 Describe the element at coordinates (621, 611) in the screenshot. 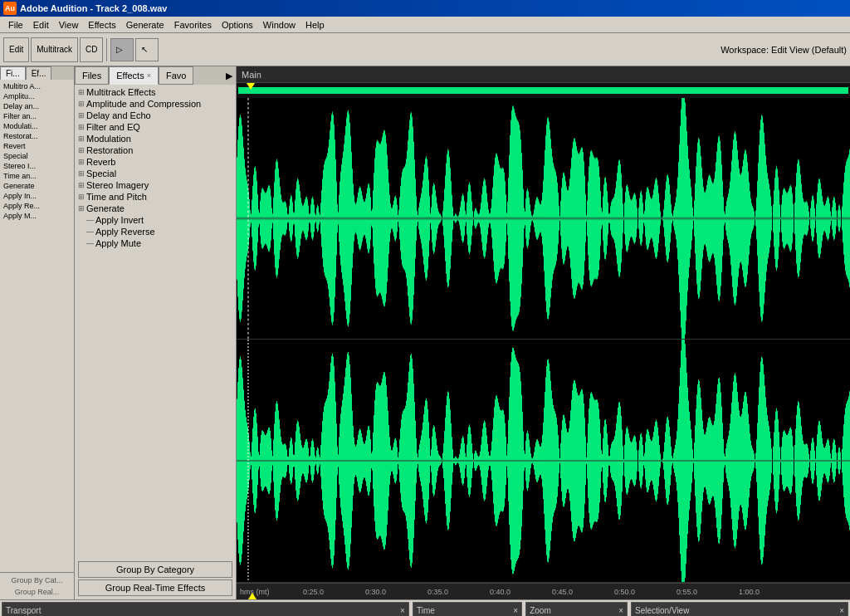

I see `zoom-close: ×` at that location.